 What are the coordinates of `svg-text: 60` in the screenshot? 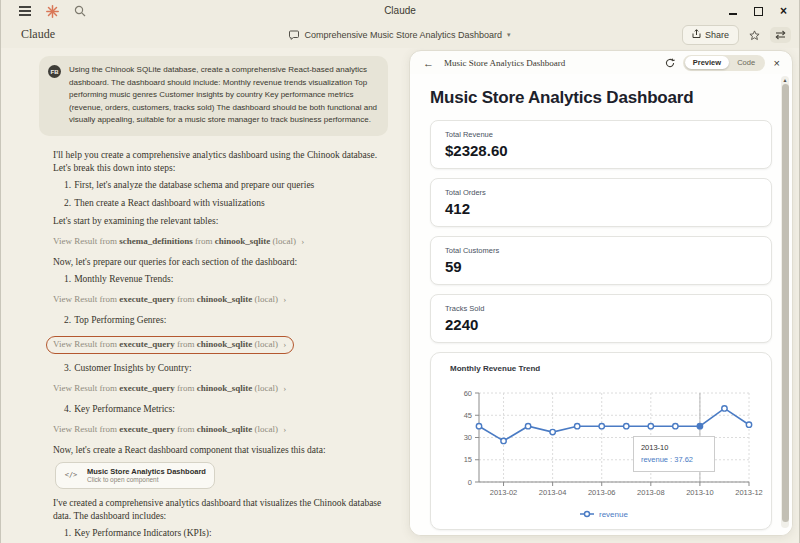 It's located at (468, 394).